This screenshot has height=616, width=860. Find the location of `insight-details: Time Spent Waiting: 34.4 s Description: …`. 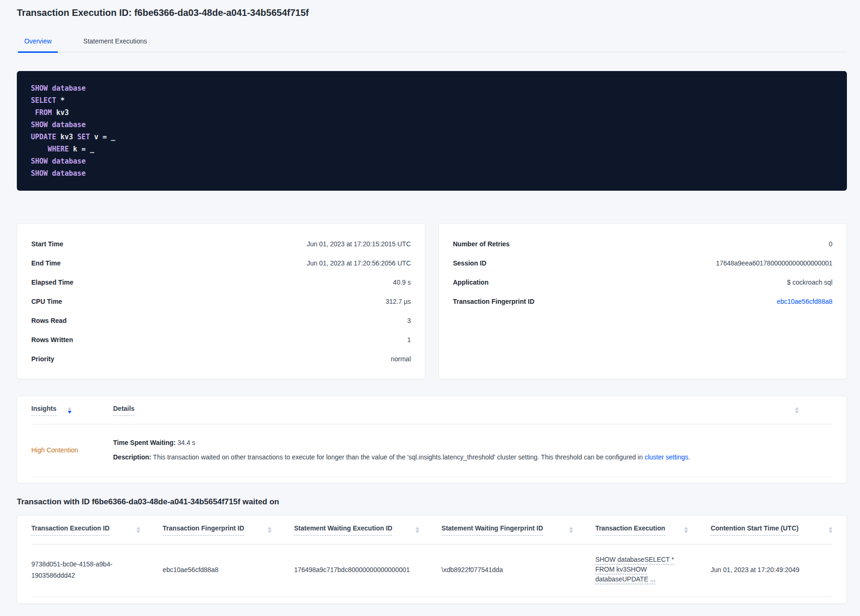

insight-details: Time Spent Waiting: 34.4 s Description: … is located at coordinates (473, 450).